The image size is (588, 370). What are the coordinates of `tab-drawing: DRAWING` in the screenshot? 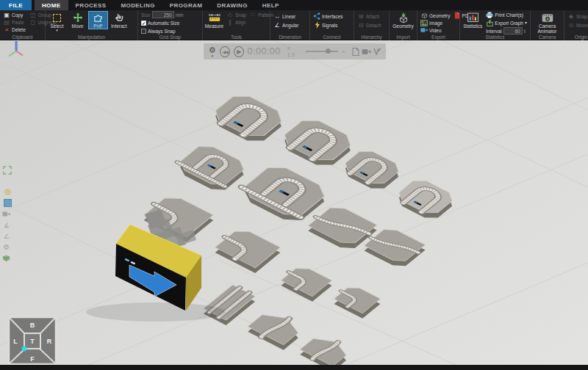 It's located at (232, 5).